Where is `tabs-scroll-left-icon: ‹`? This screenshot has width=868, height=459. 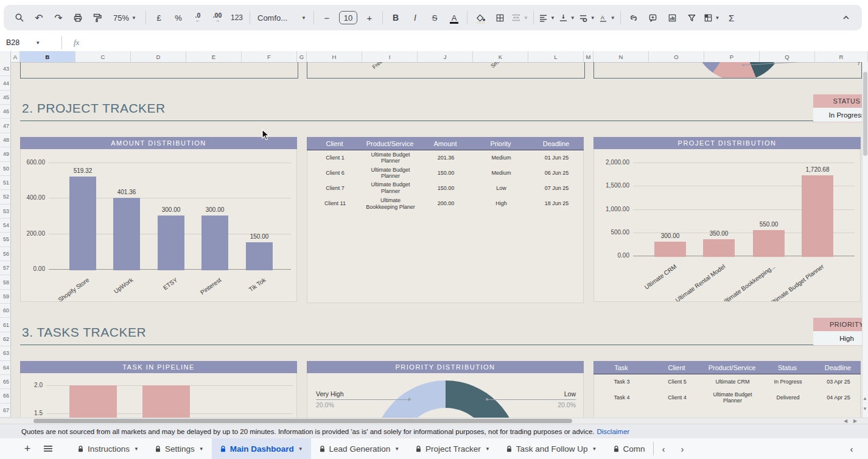 tabs-scroll-left-icon: ‹ is located at coordinates (663, 449).